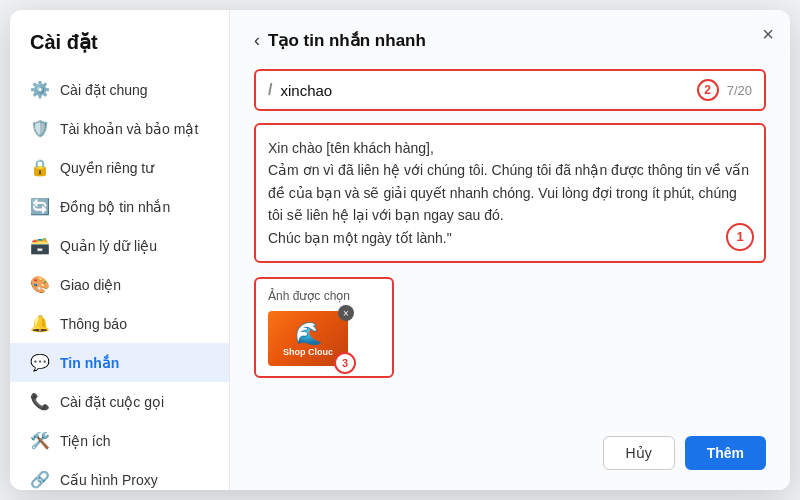  What do you see at coordinates (726, 453) in the screenshot?
I see `add-button: Thêm` at bounding box center [726, 453].